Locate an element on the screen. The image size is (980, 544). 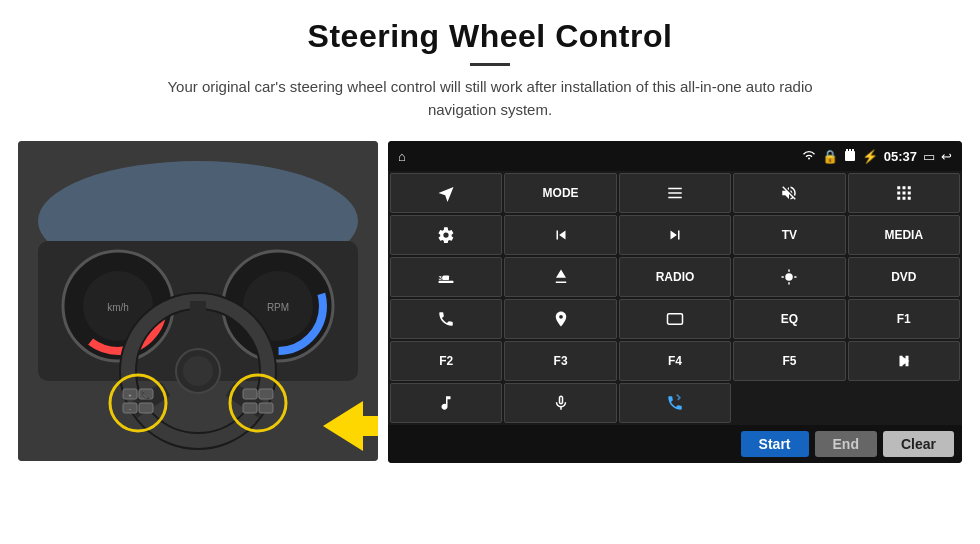
btn-dvd: DVD is located at coordinates (904, 277).